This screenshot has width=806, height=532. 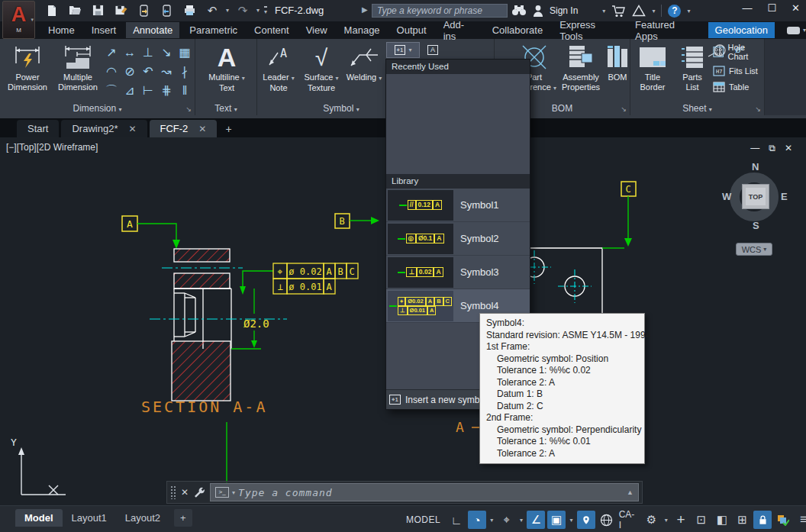 I want to click on layout-tab-layout2: Layout2, so click(x=143, y=517).